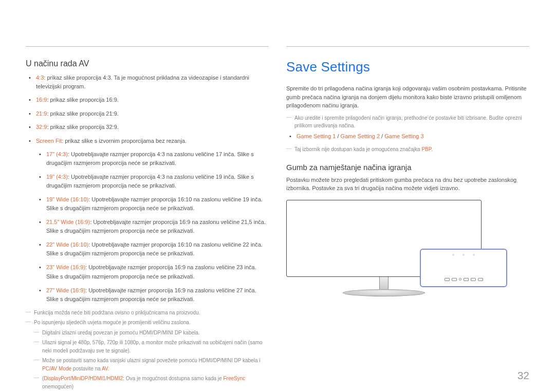 The height and width of the screenshot is (392, 555). What do you see at coordinates (57, 177) in the screenshot?
I see `option-label: 19" (4:3)` at bounding box center [57, 177].